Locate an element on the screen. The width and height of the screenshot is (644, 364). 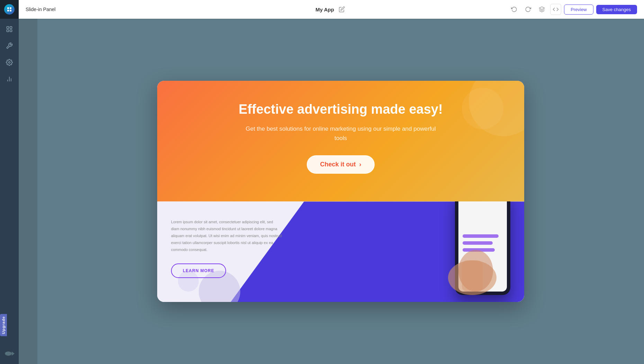
cta-arrow-icon: › is located at coordinates (360, 164).